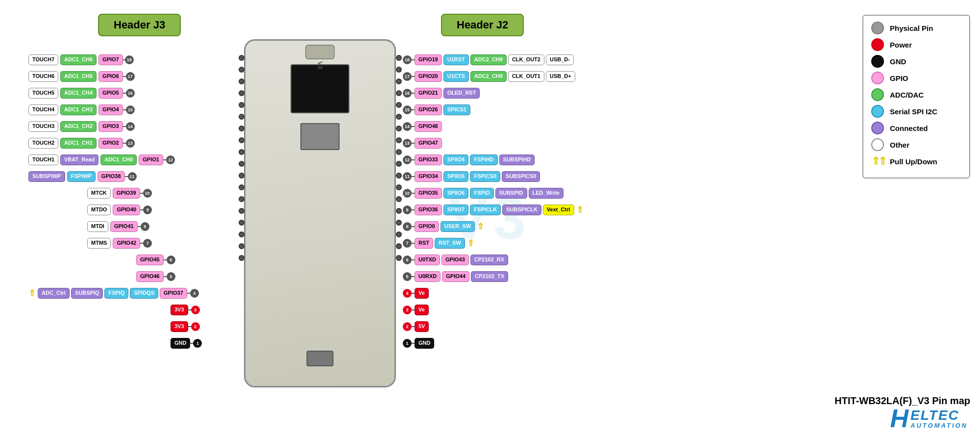  Describe the element at coordinates (916, 28) in the screenshot. I see `legend-physical-pin: Physical Pin` at that location.